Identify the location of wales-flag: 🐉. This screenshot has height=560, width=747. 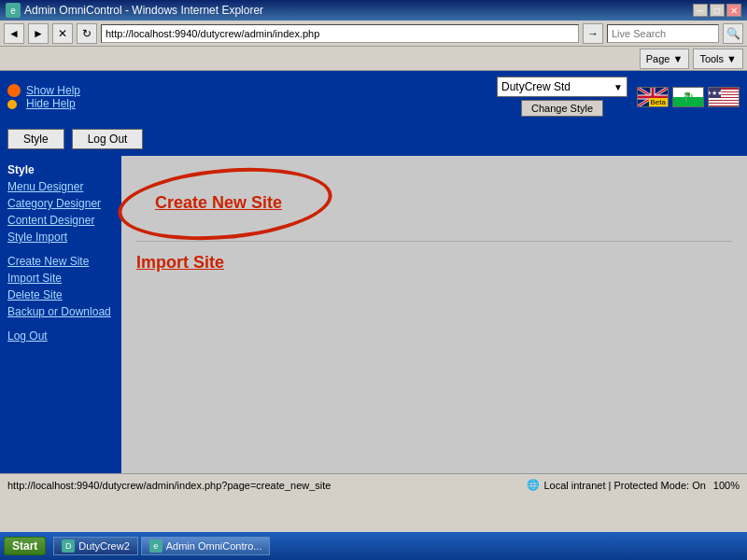
(688, 97).